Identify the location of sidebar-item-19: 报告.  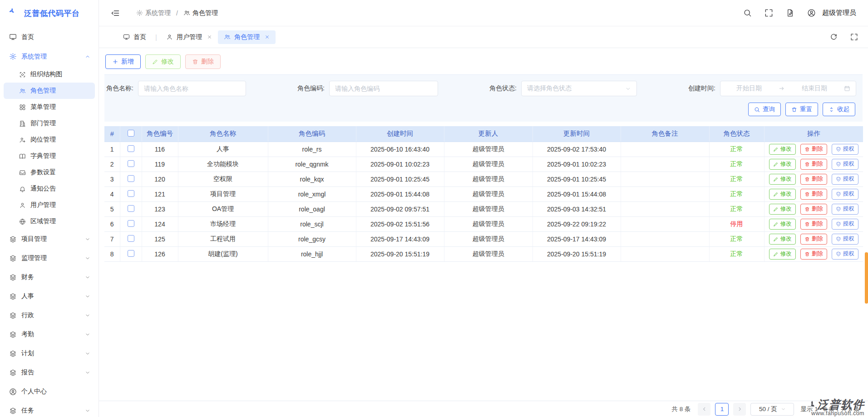
(49, 373).